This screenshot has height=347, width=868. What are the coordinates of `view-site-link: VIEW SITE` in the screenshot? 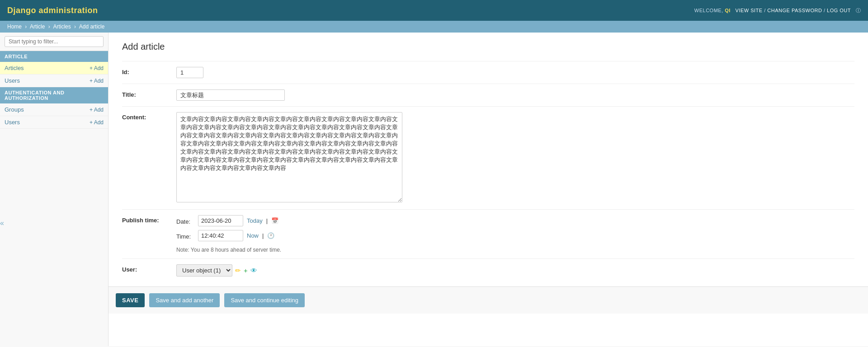 It's located at (749, 10).